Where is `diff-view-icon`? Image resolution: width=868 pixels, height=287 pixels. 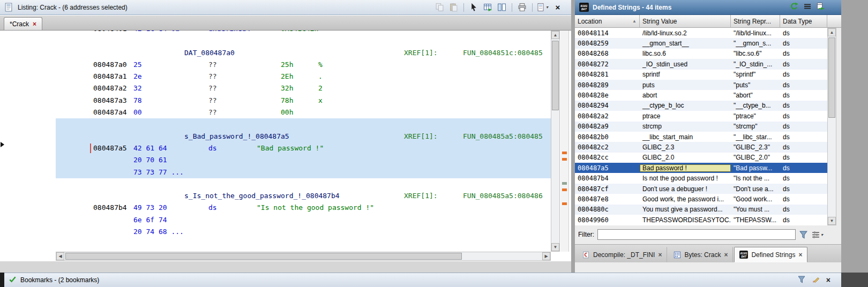 diff-view-icon is located at coordinates (502, 7).